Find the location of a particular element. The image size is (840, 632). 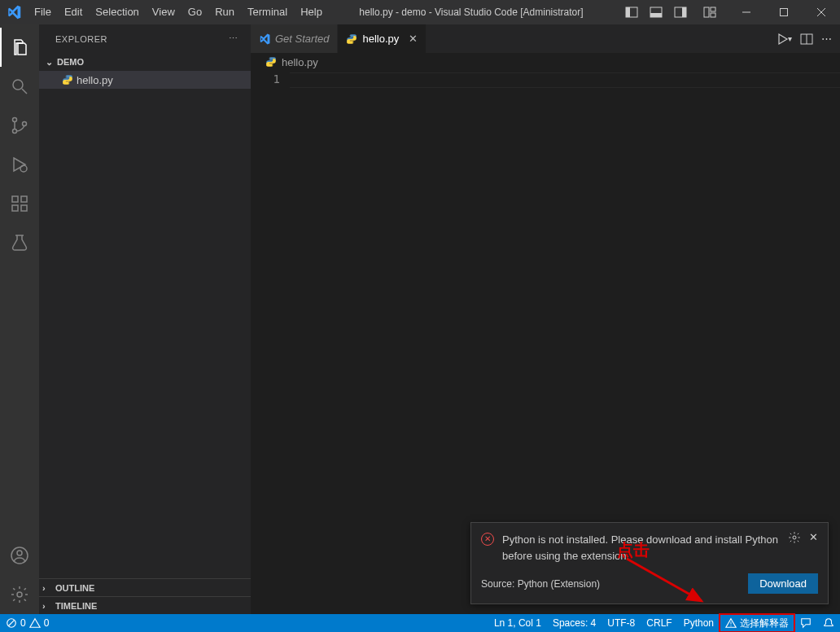

more-editor-actions-icon: ⋯ is located at coordinates (827, 39).